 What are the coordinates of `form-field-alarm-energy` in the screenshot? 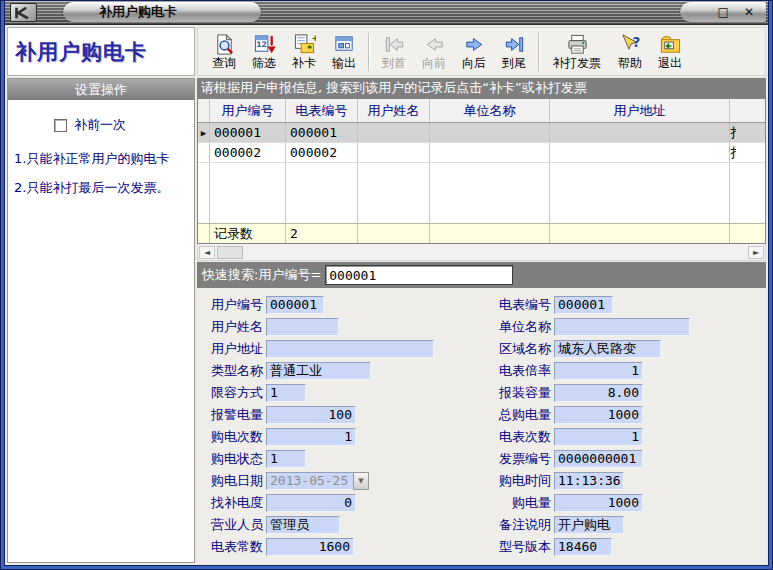 It's located at (311, 415).